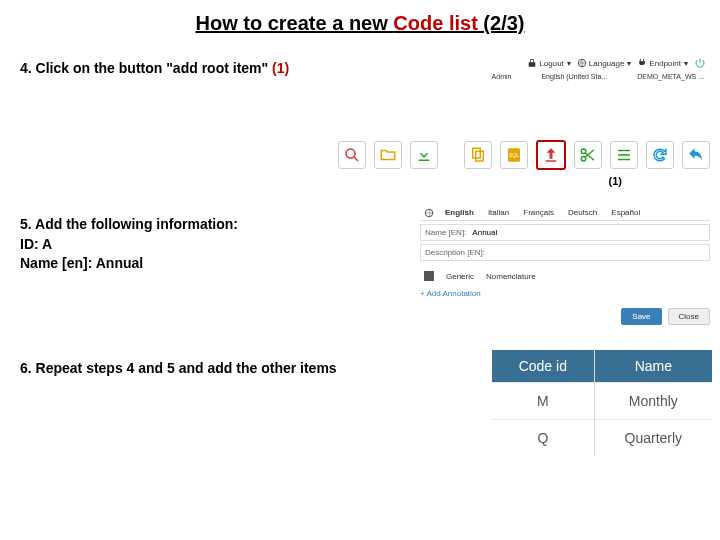 Image resolution: width=720 pixels, height=540 pixels. I want to click on language-tabs: English Italian Français Deutsch Español, so click(565, 213).